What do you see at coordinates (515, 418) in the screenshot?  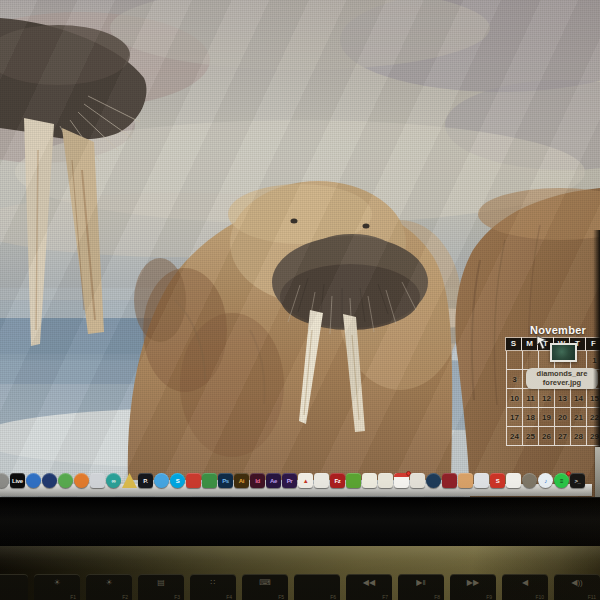 I see `calendar-day-cell: 17` at bounding box center [515, 418].